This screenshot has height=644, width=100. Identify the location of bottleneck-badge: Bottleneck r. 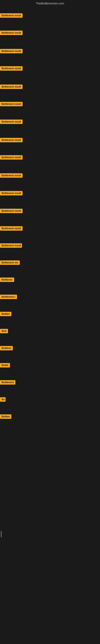
(8, 297).